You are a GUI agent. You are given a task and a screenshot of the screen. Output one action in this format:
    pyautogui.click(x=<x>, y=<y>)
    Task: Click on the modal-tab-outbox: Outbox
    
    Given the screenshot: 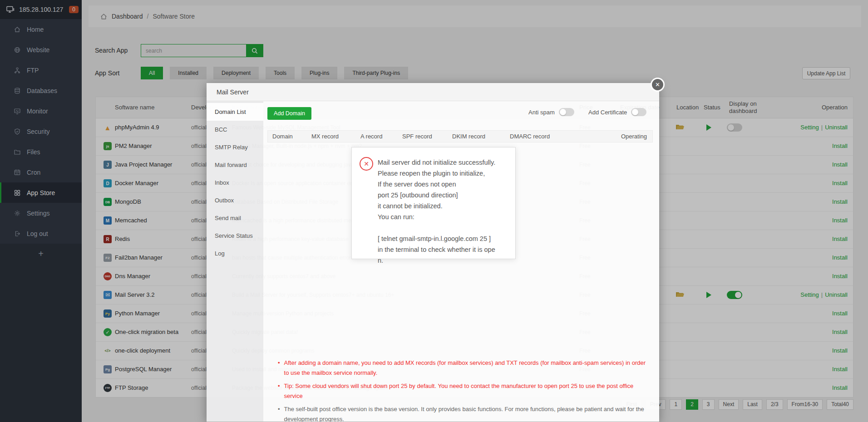 What is the action you would take?
    pyautogui.click(x=235, y=201)
    